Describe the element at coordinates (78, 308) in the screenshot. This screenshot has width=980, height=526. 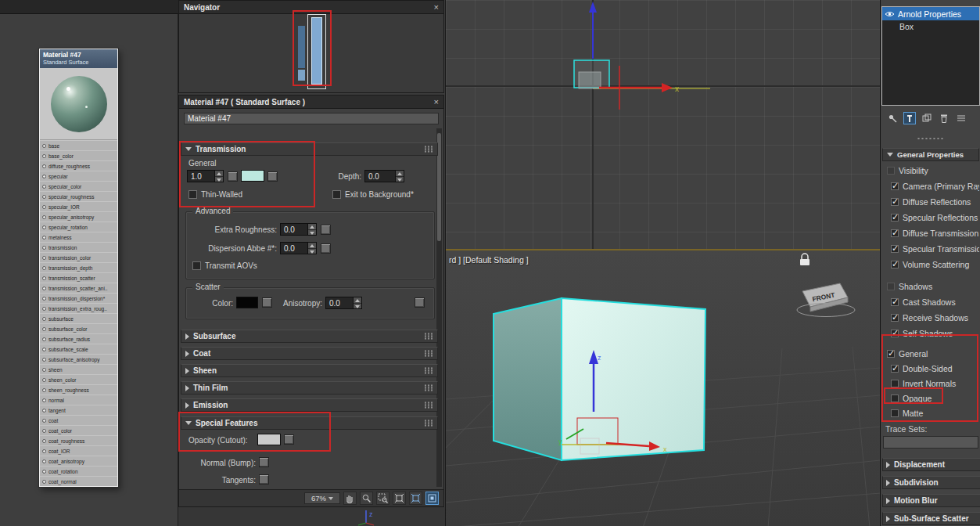
I see `material-slot: transmission_extra_roug..` at that location.